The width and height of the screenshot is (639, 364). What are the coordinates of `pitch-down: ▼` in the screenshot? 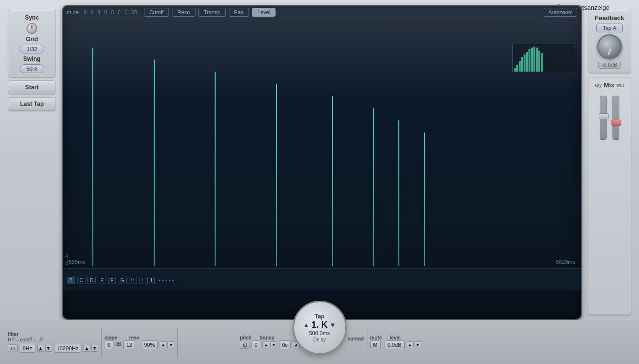 It's located at (274, 345).